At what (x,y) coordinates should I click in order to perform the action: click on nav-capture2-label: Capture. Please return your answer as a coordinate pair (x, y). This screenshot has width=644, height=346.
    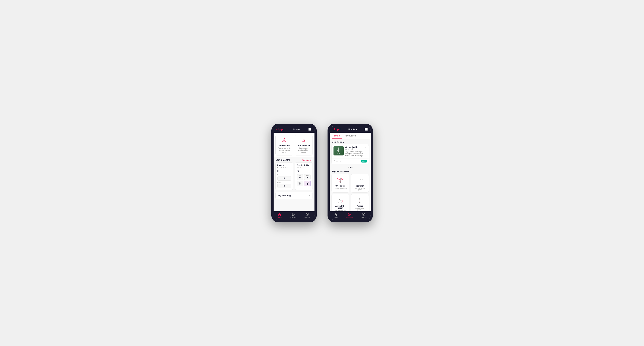
    Looking at the image, I should click on (364, 217).